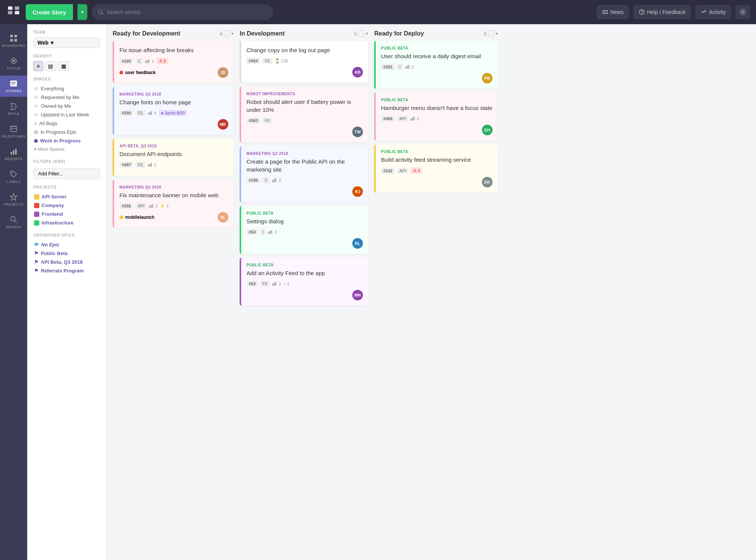  I want to click on space-item-owned: ☆ Owned by Me, so click(67, 106).